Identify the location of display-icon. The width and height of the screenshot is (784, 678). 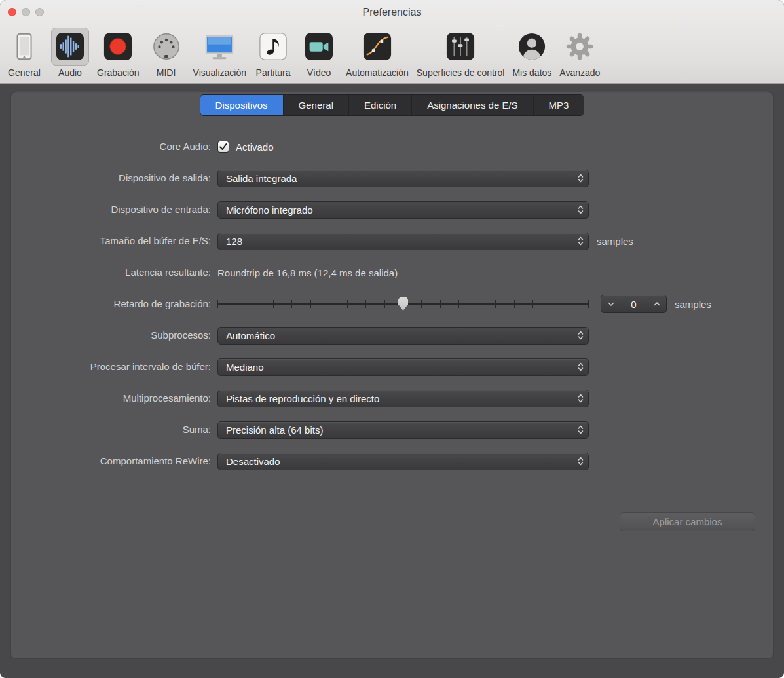
(219, 47).